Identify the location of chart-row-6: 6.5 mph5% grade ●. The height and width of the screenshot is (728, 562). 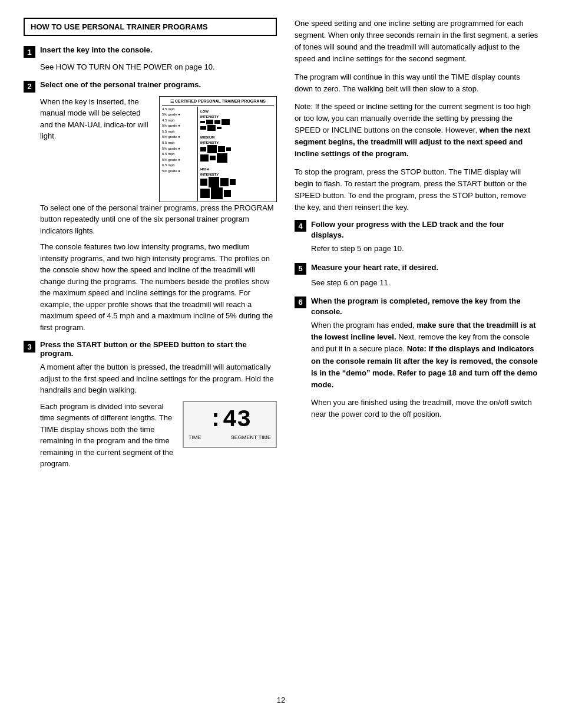
(179, 169).